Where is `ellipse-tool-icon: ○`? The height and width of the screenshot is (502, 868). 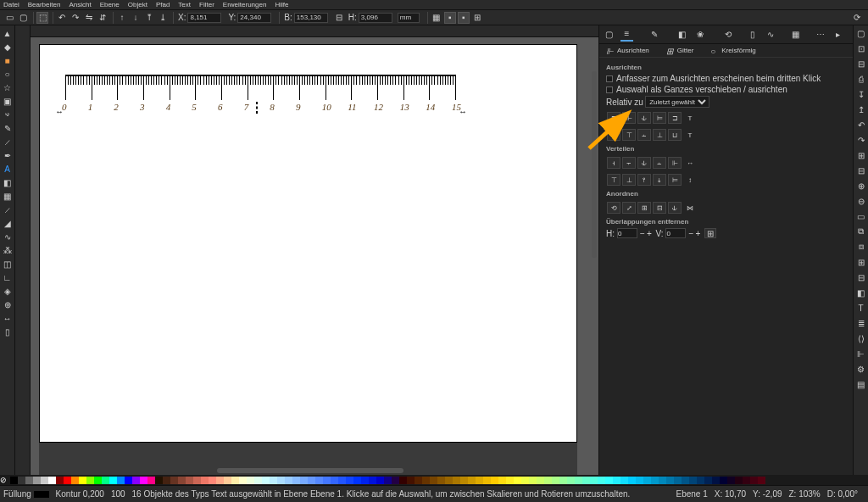 ellipse-tool-icon: ○ is located at coordinates (8, 74).